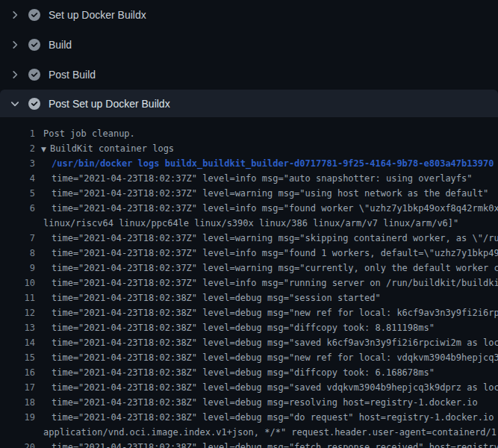  What do you see at coordinates (249, 268) in the screenshot?
I see `log-row: 9time="2021-04-23T18:02:37Z" level=warni…` at bounding box center [249, 268].